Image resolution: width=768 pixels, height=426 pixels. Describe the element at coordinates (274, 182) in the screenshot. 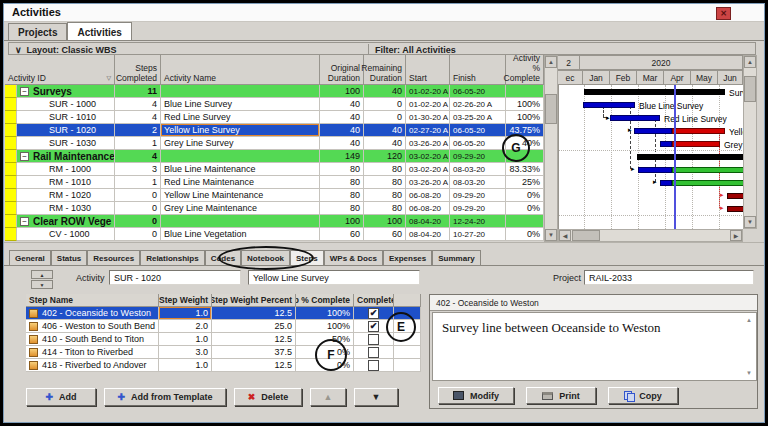

I see `table-row: RM - 10101Red Line Maintenance808003-26-…` at that location.